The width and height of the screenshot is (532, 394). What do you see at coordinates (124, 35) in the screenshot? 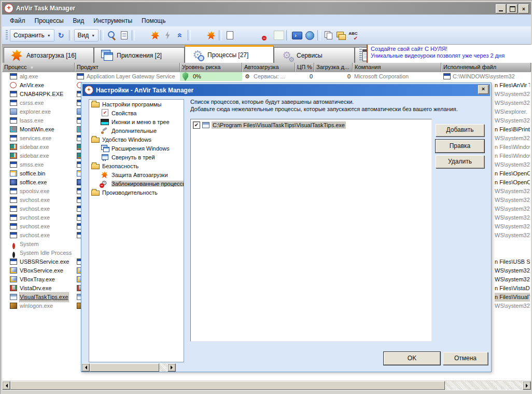
I see `report-icon` at bounding box center [124, 35].